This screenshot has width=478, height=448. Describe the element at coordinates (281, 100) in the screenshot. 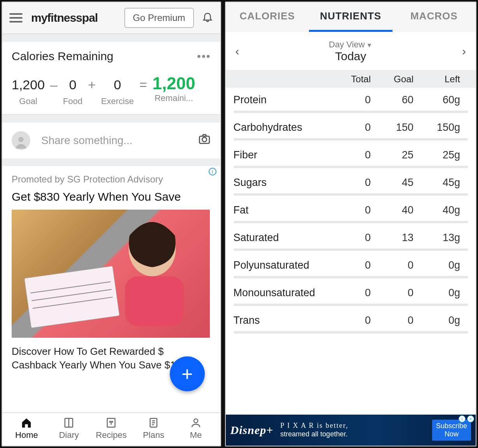

I see `nutrient-name: Protein` at that location.